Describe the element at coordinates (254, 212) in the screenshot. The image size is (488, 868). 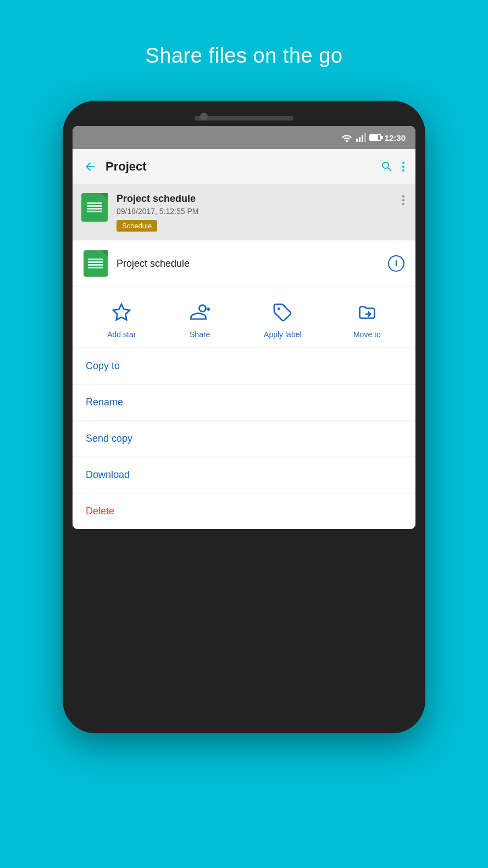
I see `file-info: Project schedule 09/18/2017, 5:12:55 PM …` at that location.